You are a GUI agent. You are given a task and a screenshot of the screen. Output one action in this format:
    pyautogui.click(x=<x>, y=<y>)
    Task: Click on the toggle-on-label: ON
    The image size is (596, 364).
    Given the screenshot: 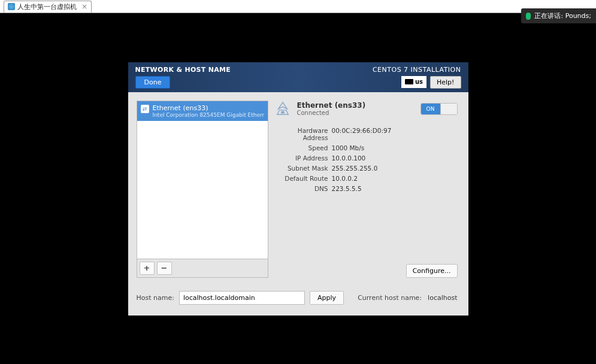 What is the action you would take?
    pyautogui.click(x=431, y=109)
    